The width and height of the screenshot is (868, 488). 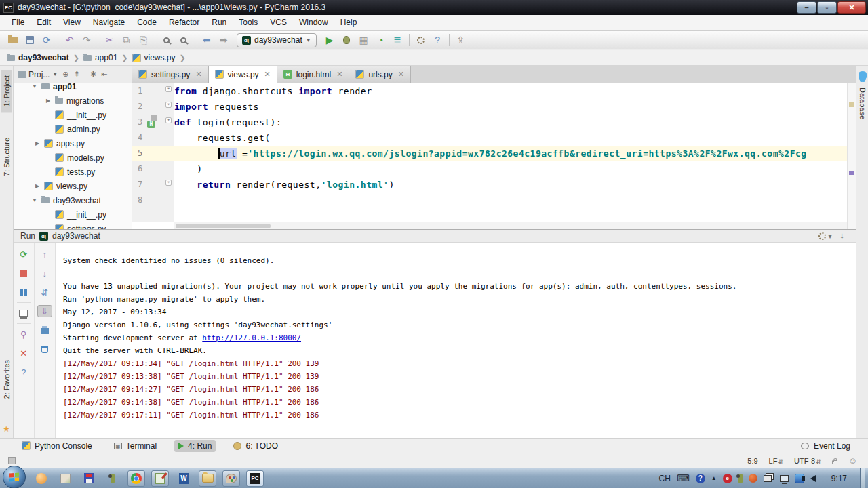 I want to click on taskbar-save-app-icon, so click(x=89, y=479).